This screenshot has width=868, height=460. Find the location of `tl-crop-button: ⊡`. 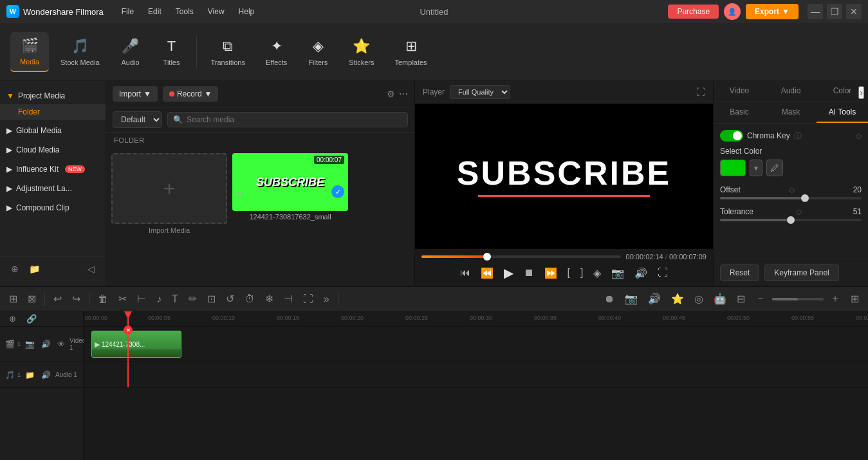

tl-crop-button: ⊡ is located at coordinates (211, 299).